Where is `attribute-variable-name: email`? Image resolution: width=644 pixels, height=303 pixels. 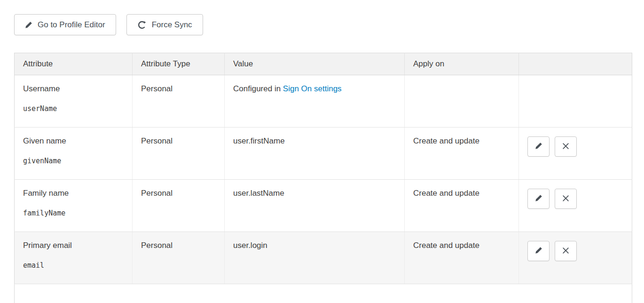 attribute-variable-name: email is located at coordinates (73, 265).